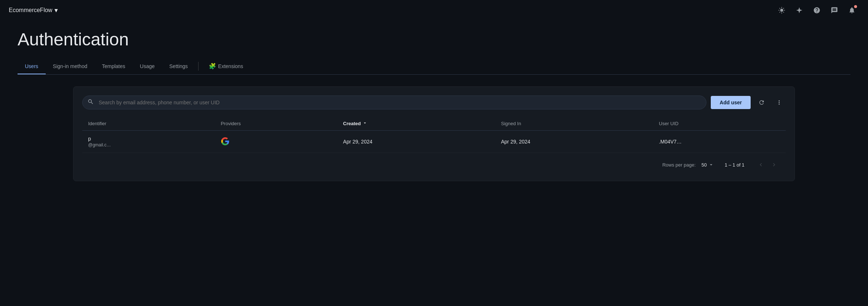 The width and height of the screenshot is (868, 306). I want to click on feedback-icon, so click(834, 10).